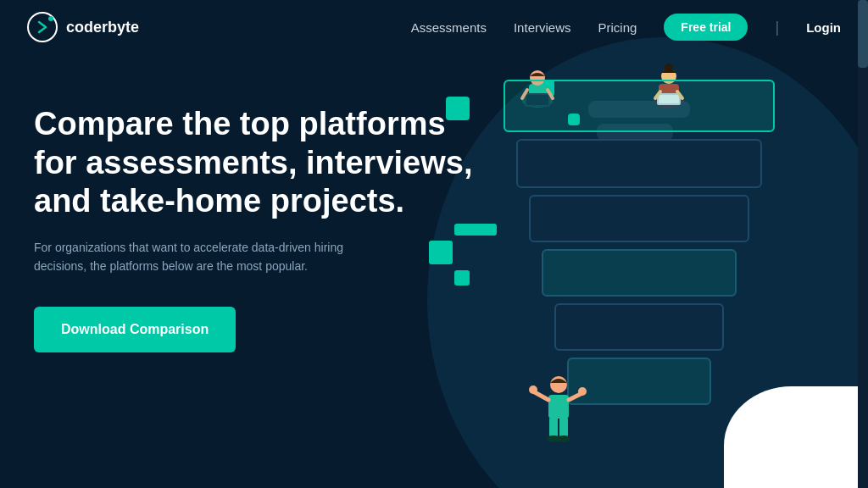 The image size is (868, 488). What do you see at coordinates (824, 27) in the screenshot?
I see `login-link: Login` at bounding box center [824, 27].